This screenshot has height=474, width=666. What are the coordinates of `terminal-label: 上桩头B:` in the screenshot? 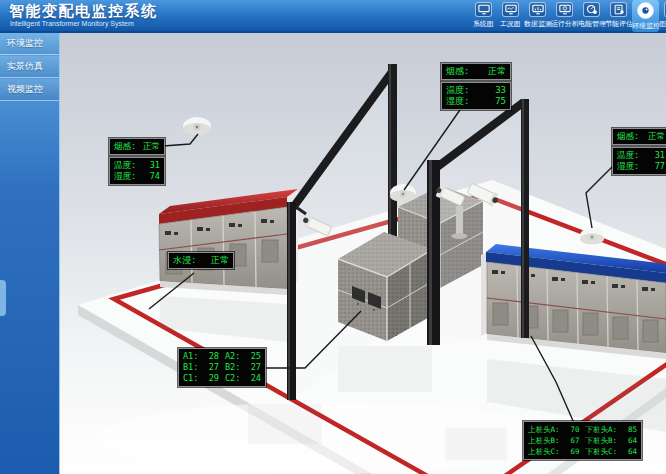 It's located at (544, 440).